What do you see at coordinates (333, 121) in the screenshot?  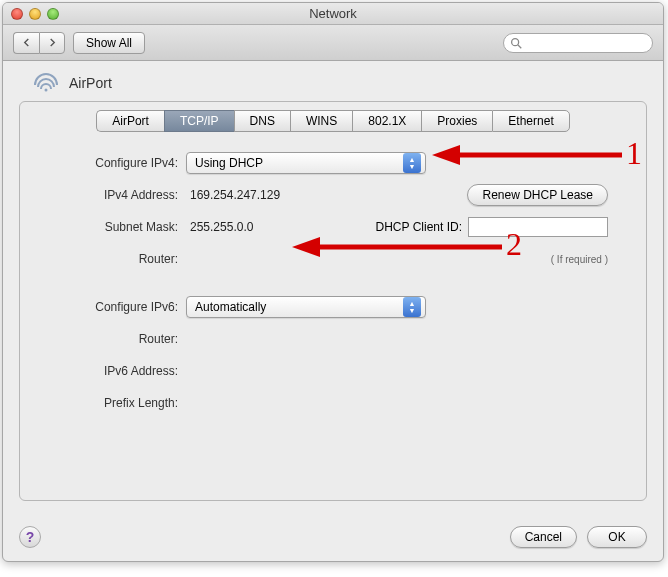 I see `tab-bar: AirPort TCP/IP DNS WINS 802.1X Proxies E…` at bounding box center [333, 121].